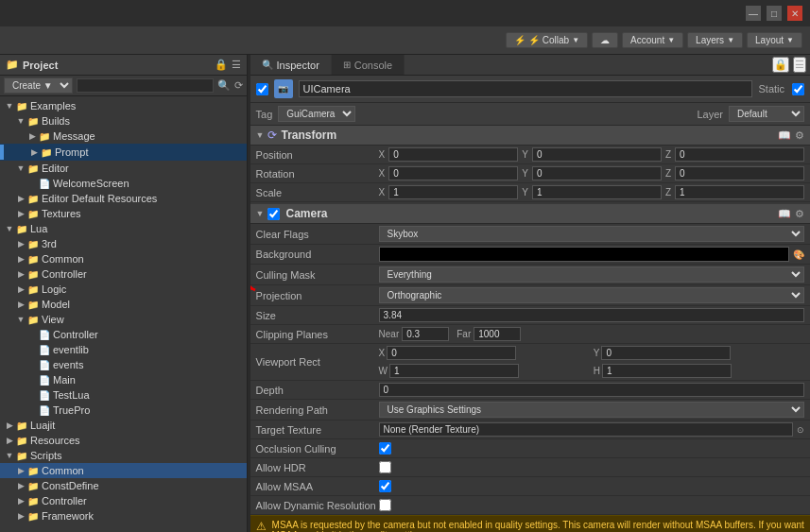 The image size is (810, 532). What do you see at coordinates (274, 214) in the screenshot?
I see `camera-active-checkbox` at bounding box center [274, 214].